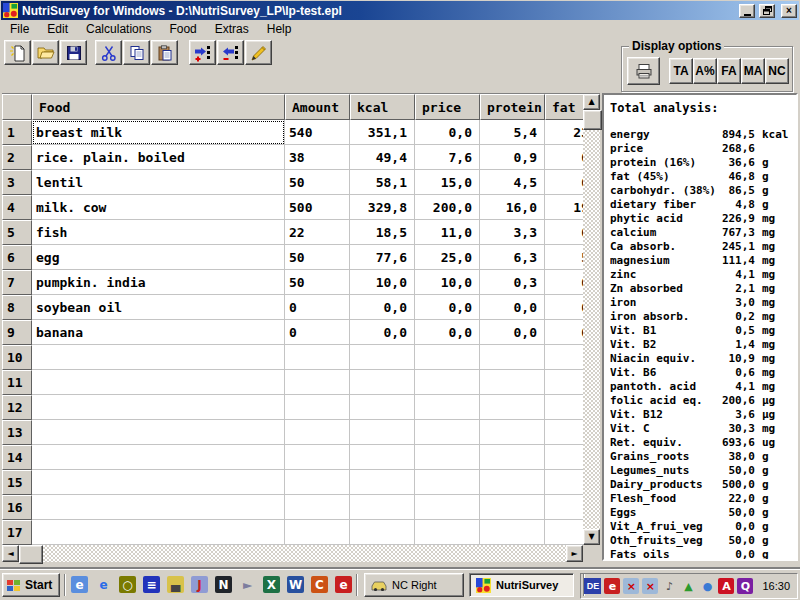 This screenshot has height=600, width=800. Describe the element at coordinates (108, 52) in the screenshot. I see `cut-button` at that location.